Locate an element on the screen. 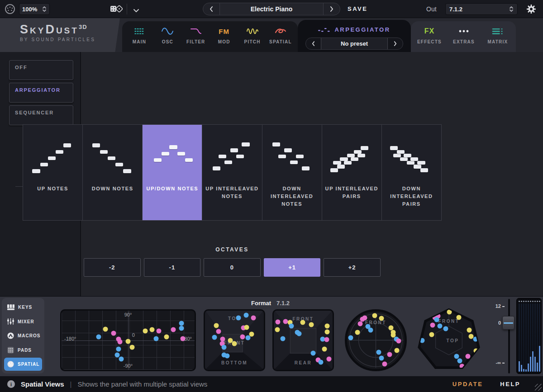 The width and height of the screenshot is (543, 392). preset-prev-button is located at coordinates (211, 9).